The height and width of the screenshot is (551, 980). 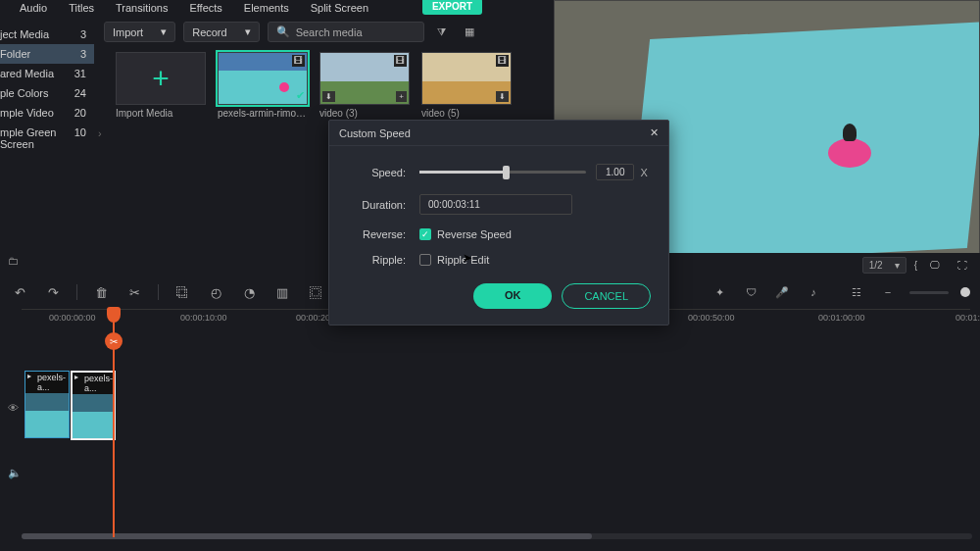 I want to click on sidebar-item-shared-media: ared Media31, so click(x=47, y=74).